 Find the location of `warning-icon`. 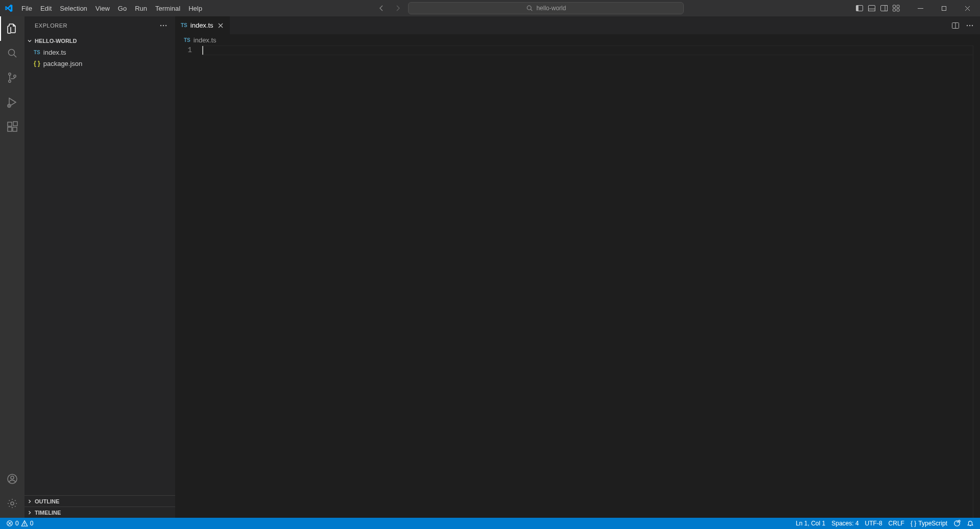

warning-icon is located at coordinates (25, 523).